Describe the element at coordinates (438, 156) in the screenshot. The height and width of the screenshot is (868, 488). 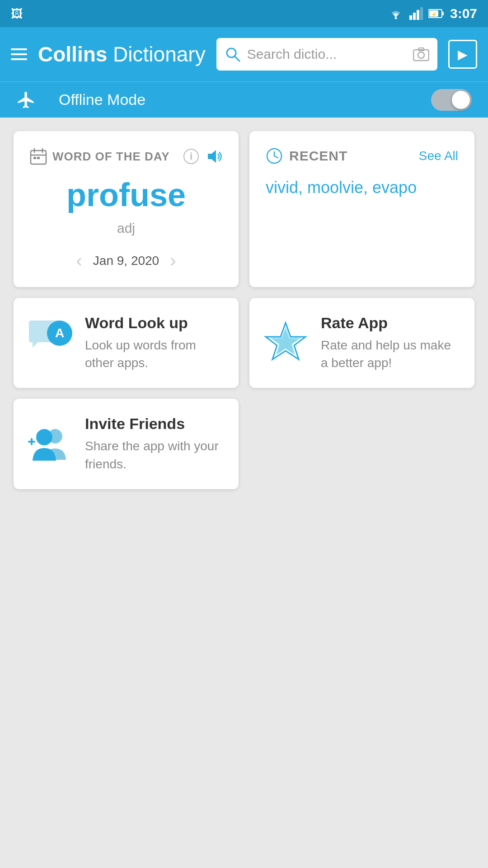
I see `see-all-button: See All` at that location.